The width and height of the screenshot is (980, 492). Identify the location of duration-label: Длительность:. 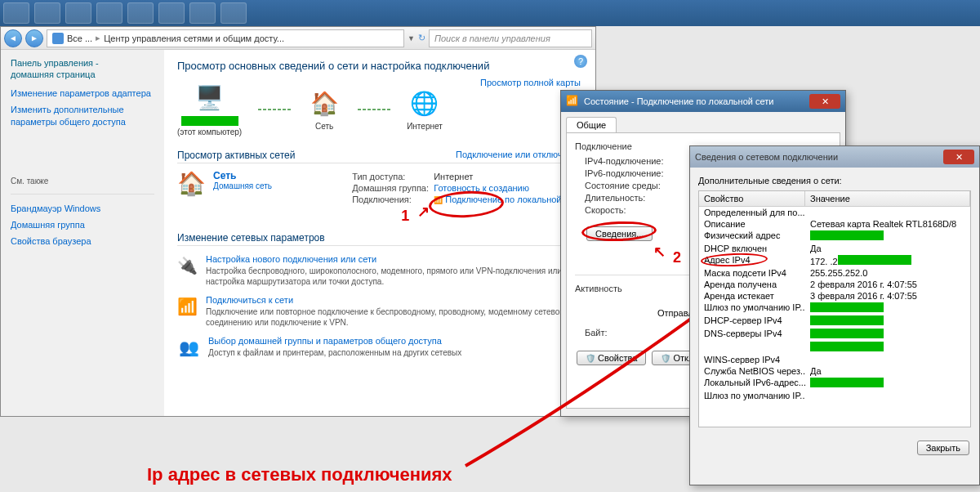
(628, 198).